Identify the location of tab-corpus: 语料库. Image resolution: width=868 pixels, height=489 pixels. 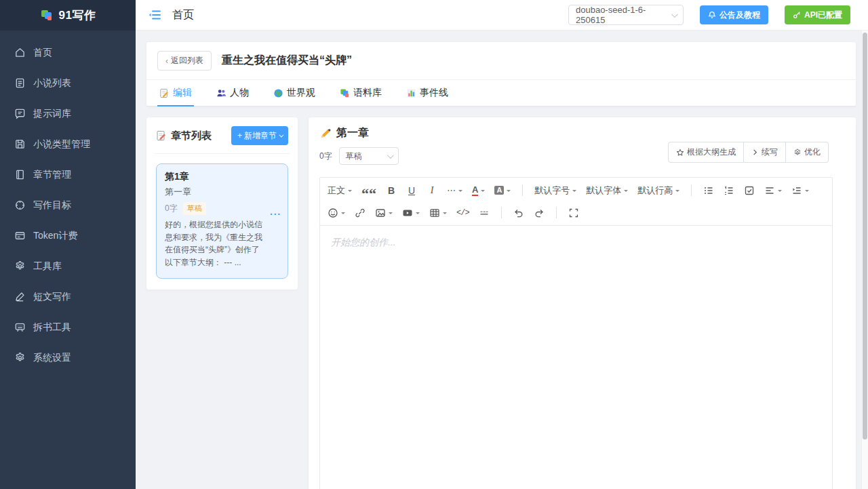
(361, 94).